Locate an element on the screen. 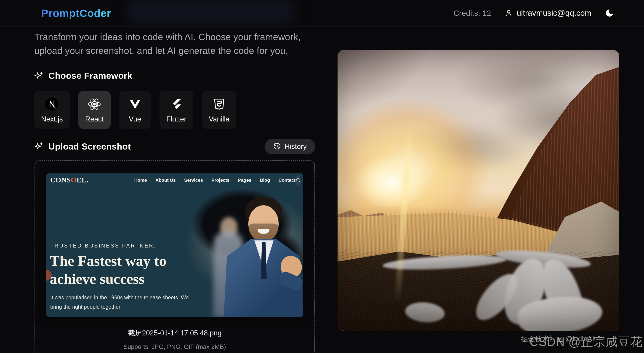 This screenshot has width=644, height=353. dark-mode-toggle is located at coordinates (610, 13).